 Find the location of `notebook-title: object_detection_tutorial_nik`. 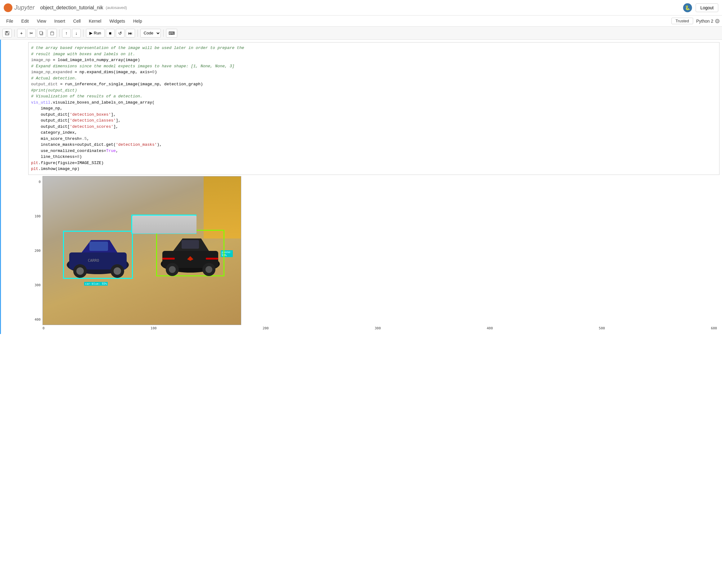

notebook-title: object_detection_tutorial_nik is located at coordinates (72, 8).